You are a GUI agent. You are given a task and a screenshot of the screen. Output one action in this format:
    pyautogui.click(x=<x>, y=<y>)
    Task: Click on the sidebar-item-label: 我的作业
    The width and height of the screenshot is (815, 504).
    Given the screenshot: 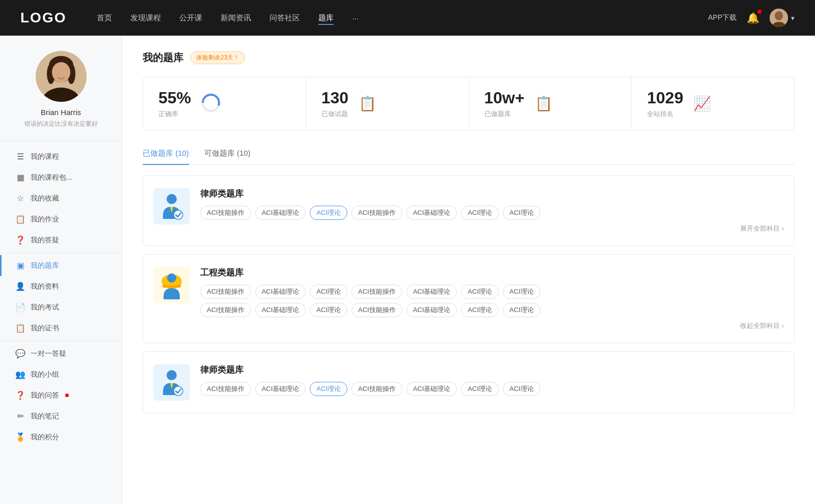 What is the action you would take?
    pyautogui.click(x=45, y=219)
    